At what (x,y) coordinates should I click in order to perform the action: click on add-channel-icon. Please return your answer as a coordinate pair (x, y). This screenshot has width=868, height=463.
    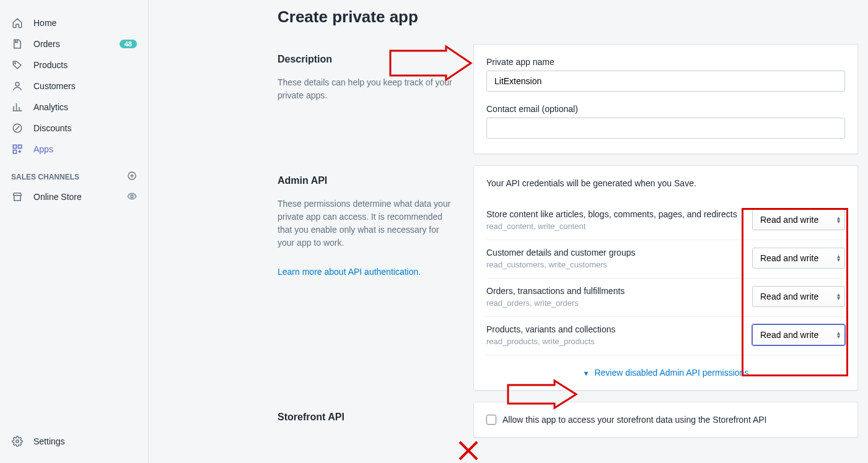
    Looking at the image, I should click on (132, 177).